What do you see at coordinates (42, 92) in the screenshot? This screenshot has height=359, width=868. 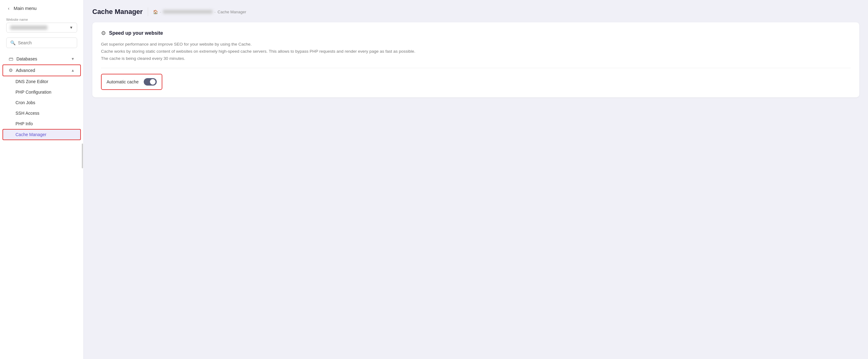 I see `sidebar-item-php-configuration: PHP Configuration` at bounding box center [42, 92].